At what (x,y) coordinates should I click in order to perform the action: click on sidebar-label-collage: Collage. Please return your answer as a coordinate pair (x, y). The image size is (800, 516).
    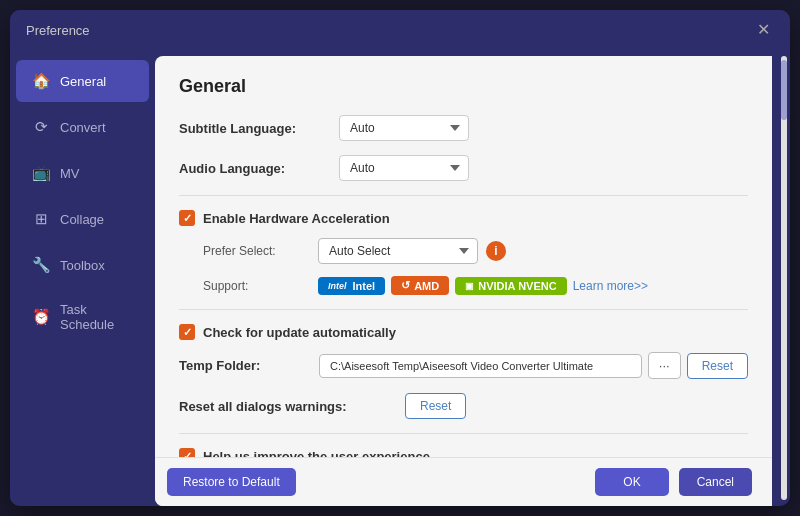
    Looking at the image, I should click on (82, 220).